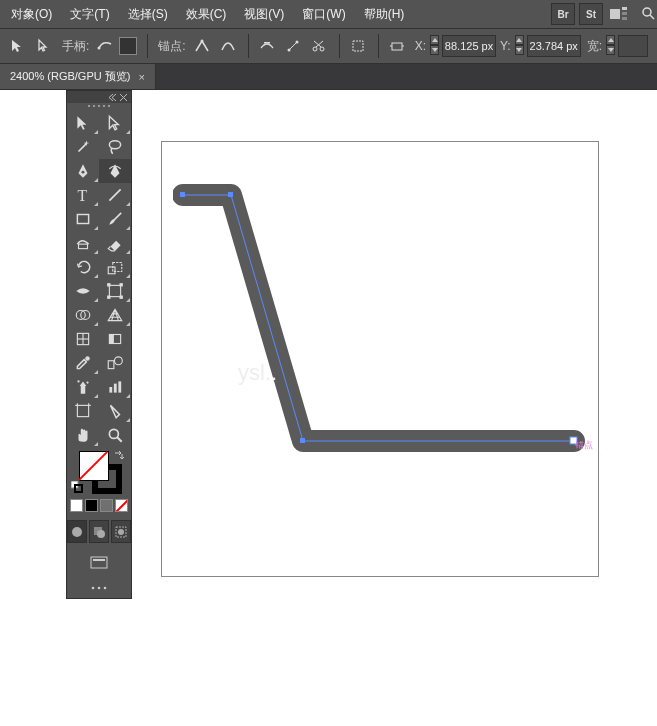  Describe the element at coordinates (99, 471) in the screenshot. I see `color-swatches` at that location.